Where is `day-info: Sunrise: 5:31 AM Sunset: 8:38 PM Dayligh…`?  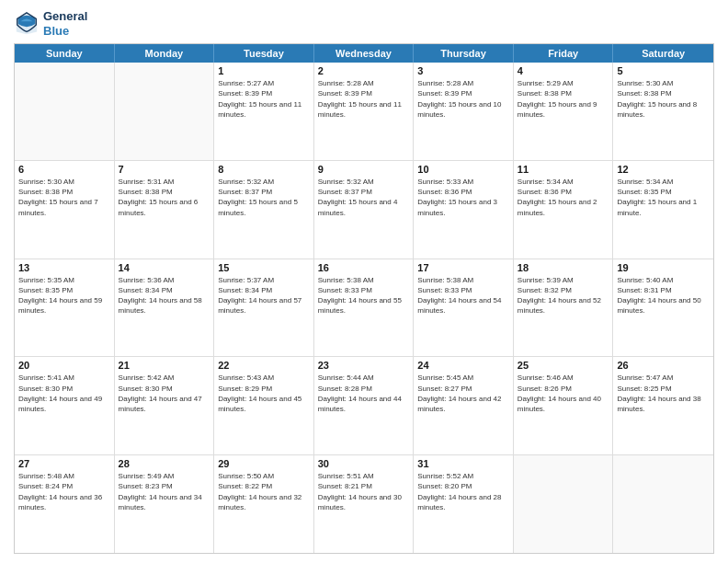
day-info: Sunrise: 5:31 AM Sunset: 8:38 PM Dayligh… is located at coordinates (165, 197).